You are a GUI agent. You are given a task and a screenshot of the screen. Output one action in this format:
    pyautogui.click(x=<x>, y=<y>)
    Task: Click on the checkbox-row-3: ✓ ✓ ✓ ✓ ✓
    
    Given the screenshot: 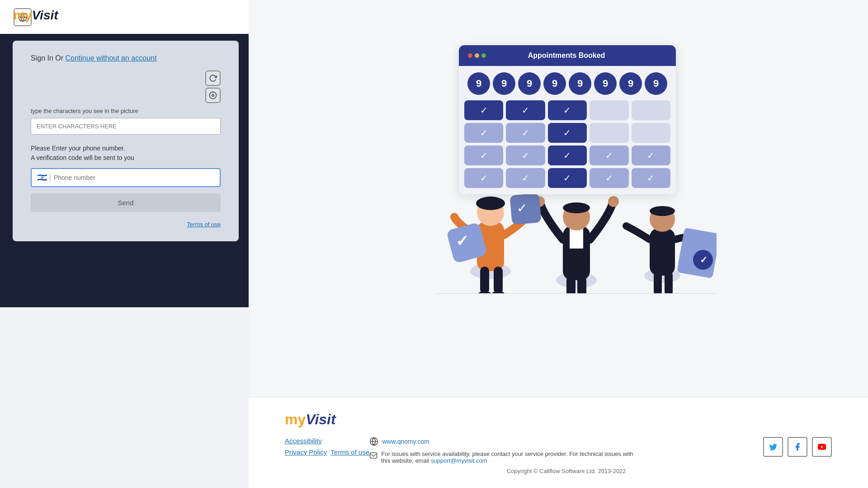 What is the action you would take?
    pyautogui.click(x=567, y=155)
    